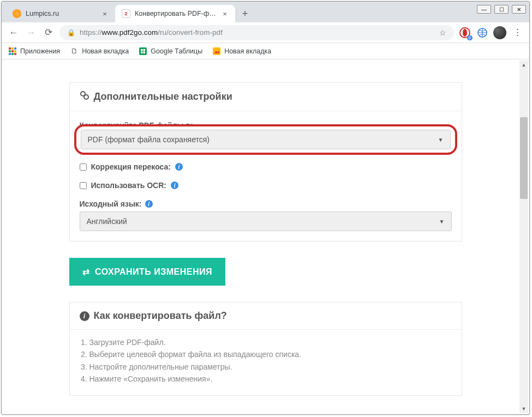 Image resolution: width=532 pixels, height=417 pixels. Describe the element at coordinates (86, 271) in the screenshot. I see `swap-icon: ⇄` at that location.